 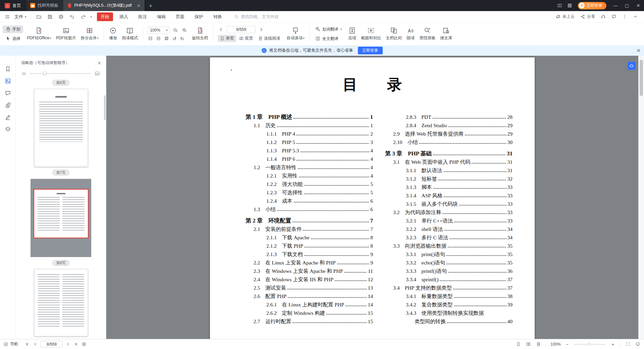 What do you see at coordinates (113, 34) in the screenshot?
I see `play-button: 播放` at bounding box center [113, 34].